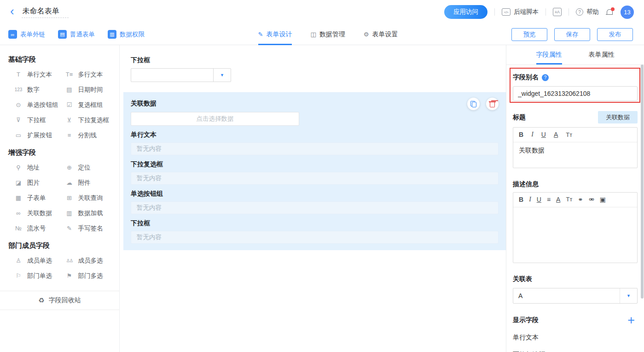 The image size is (644, 352). What do you see at coordinates (40, 135) in the screenshot?
I see `field-item-extend-button: ▭扩展按钮` at bounding box center [40, 135].